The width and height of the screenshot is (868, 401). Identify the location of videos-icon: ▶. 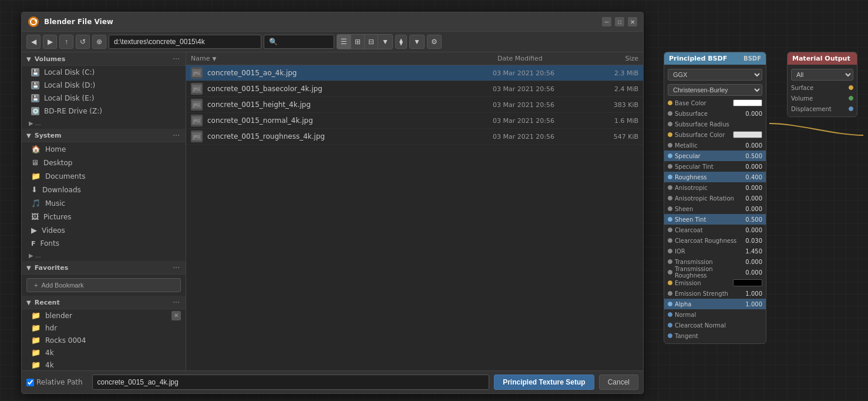
(34, 230).